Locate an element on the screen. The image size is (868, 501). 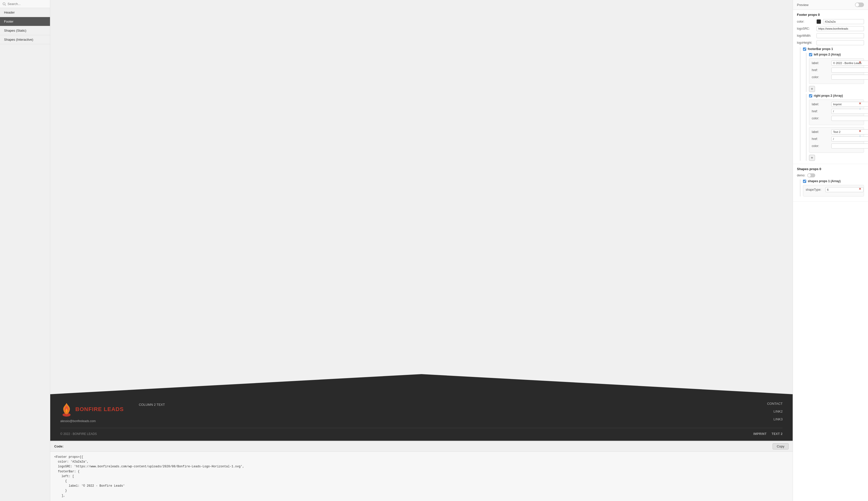
right-item-1-remove: ✕ is located at coordinates (860, 131).